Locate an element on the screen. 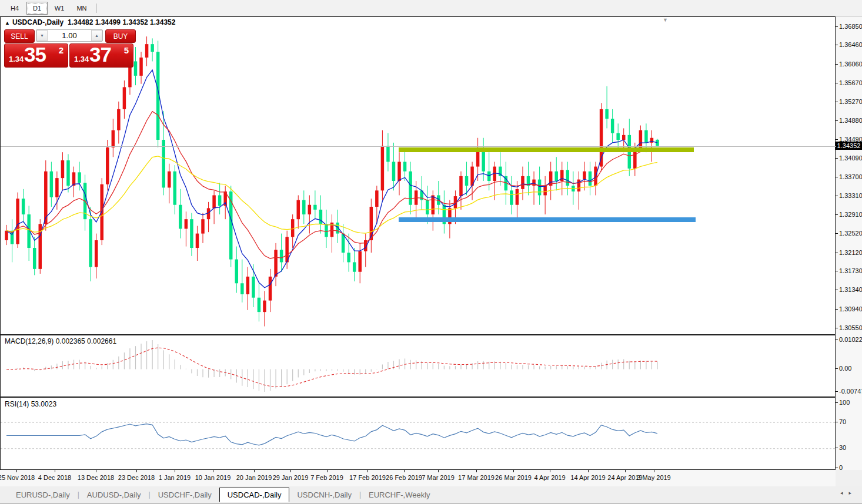  date-axis-label: 25 Nov 2018 is located at coordinates (18, 478).